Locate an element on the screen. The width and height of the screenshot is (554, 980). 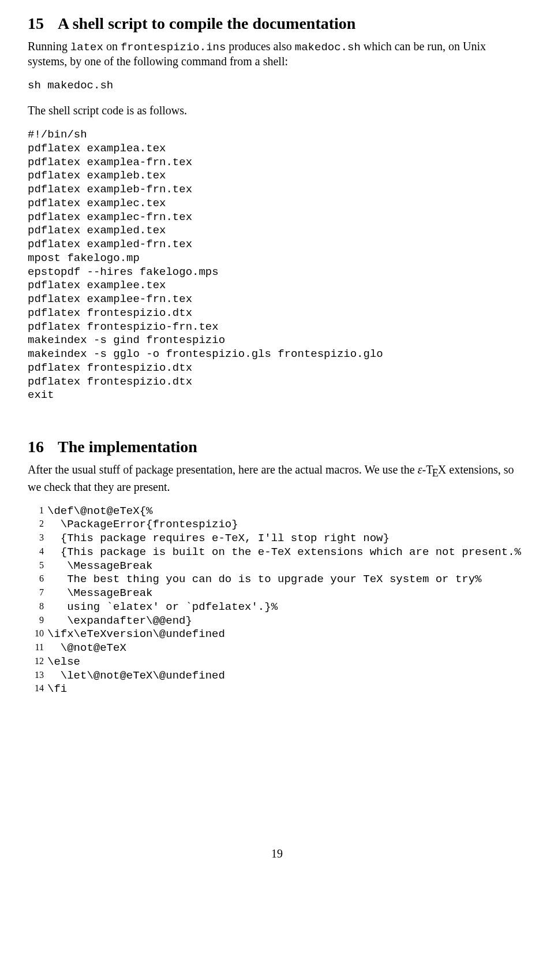
code-line: 9 \expandafter\@@end} is located at coordinates (277, 621).